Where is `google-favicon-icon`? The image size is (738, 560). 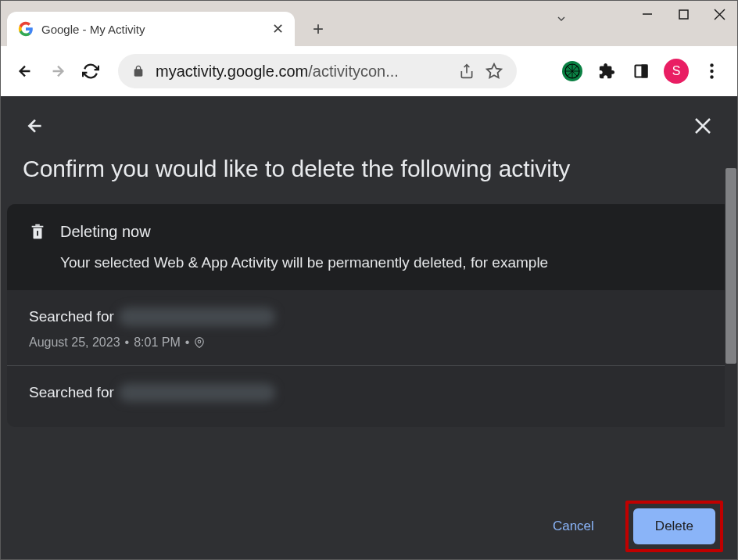 google-favicon-icon is located at coordinates (26, 29).